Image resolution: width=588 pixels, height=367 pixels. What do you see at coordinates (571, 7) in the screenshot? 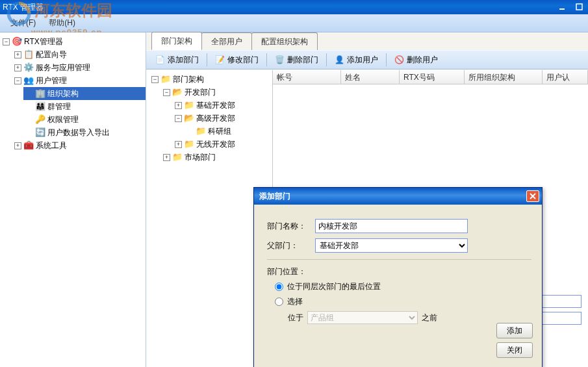
I see `window-buttons` at bounding box center [571, 7].